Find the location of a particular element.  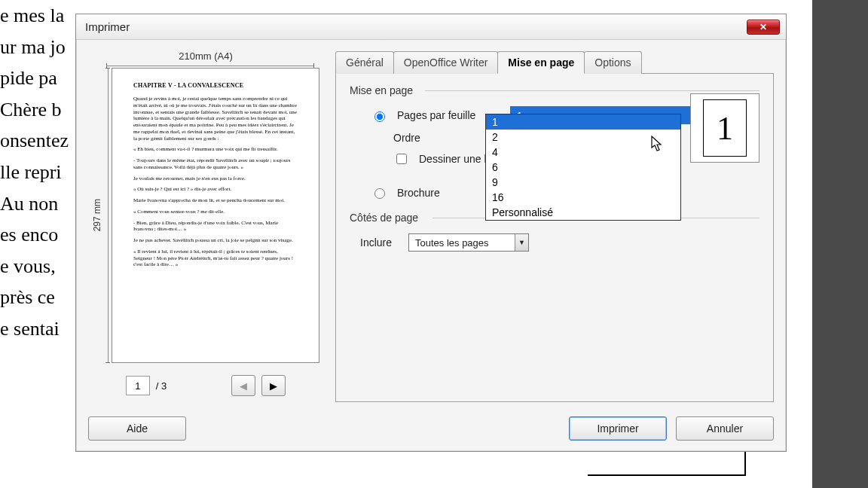

dialog-button-bar: Aide Imprimer Annuler is located at coordinates (431, 429).